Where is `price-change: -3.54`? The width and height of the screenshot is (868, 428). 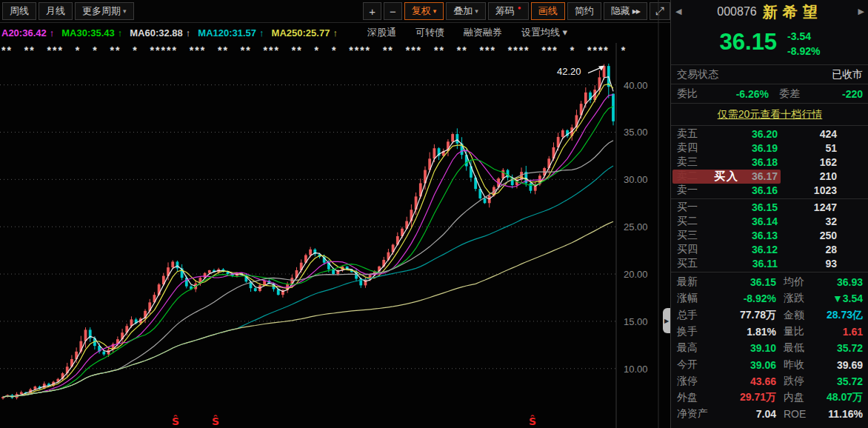
price-change: -3.54 is located at coordinates (804, 36).